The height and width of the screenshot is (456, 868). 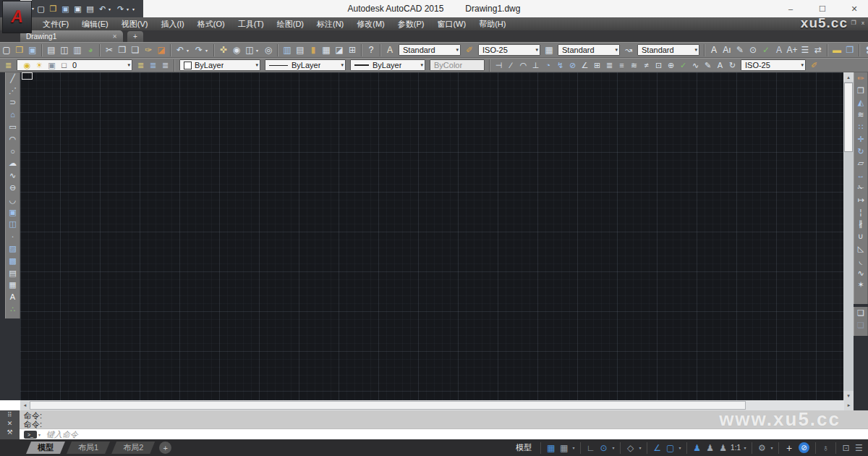 I want to click on tab-layout1: 布局1, so click(x=88, y=447).